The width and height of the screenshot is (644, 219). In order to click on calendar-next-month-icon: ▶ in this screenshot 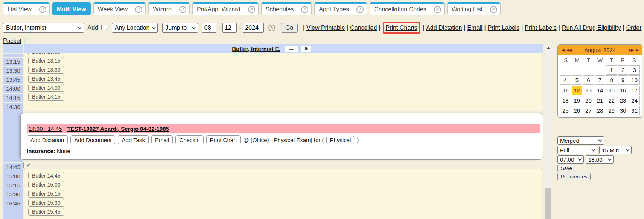, I will do `click(637, 50)`.